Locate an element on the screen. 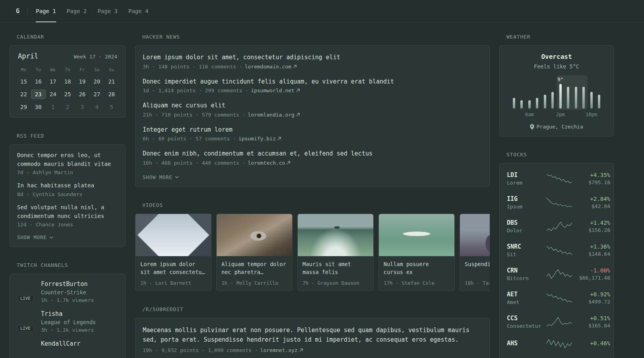 Image resolution: width=644 pixels, height=358 pixels. hn-item-stats: 16h · 468 points · 440 comments · is located at coordinates (194, 163).